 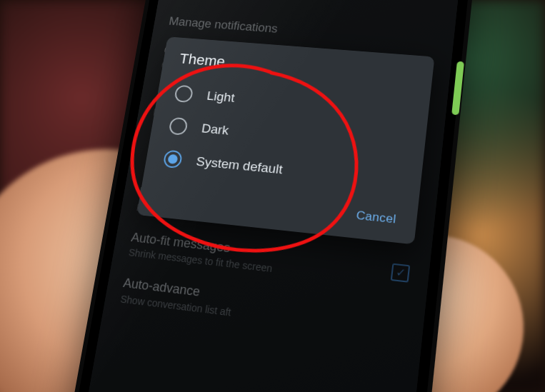 What do you see at coordinates (239, 166) in the screenshot?
I see `option-label: System default` at bounding box center [239, 166].